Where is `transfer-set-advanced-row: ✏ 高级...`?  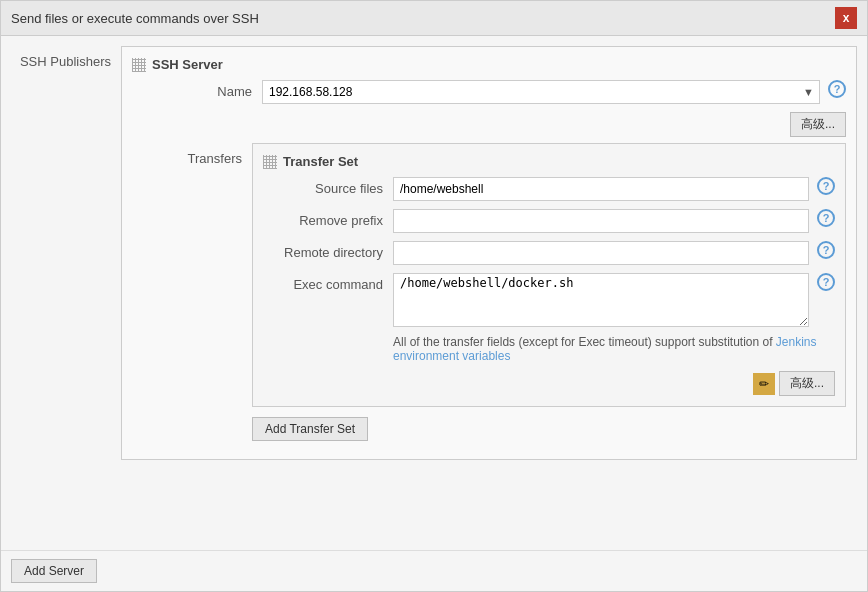
transfer-set-advanced-row: ✏ 高级... is located at coordinates (549, 384).